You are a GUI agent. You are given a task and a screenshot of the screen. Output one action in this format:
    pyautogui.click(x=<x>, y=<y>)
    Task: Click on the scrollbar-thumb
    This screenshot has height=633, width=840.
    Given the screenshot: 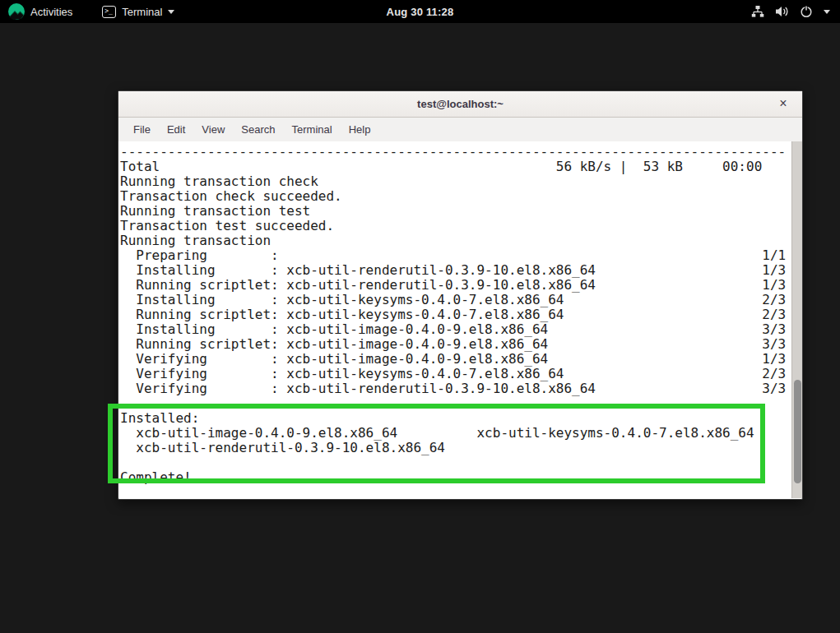 What is the action you would take?
    pyautogui.click(x=798, y=432)
    